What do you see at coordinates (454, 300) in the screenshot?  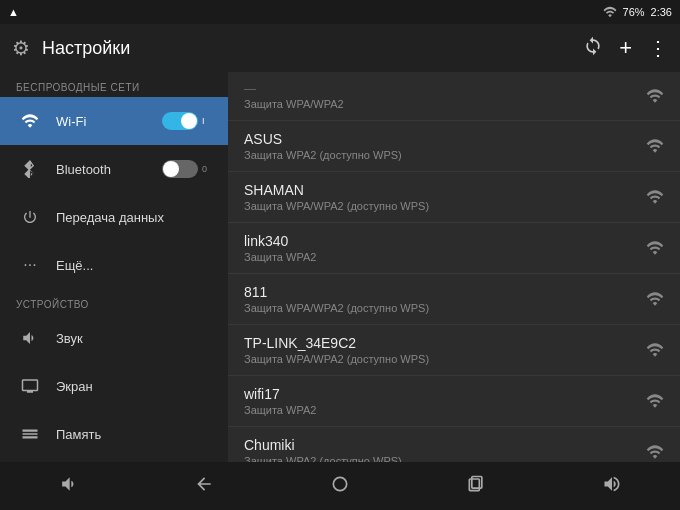 I see `network-item-4: 811 Защита WPA/WPA2 (доступно WPS)` at bounding box center [454, 300].